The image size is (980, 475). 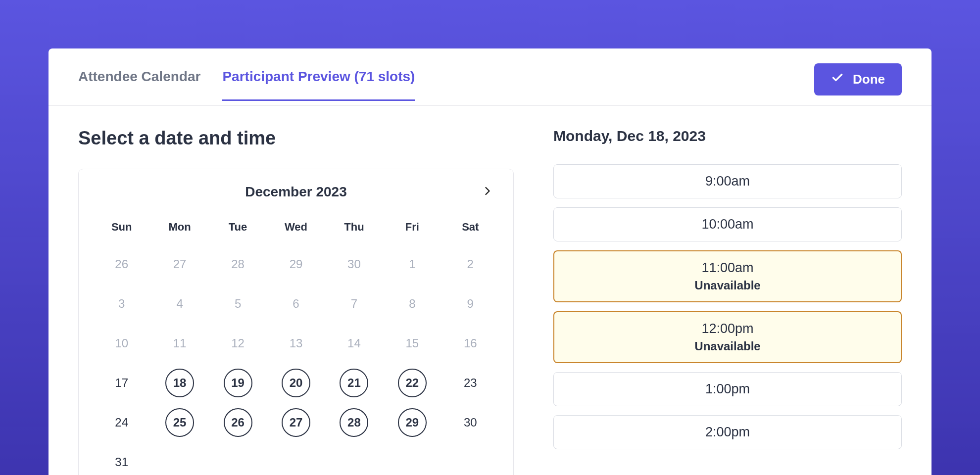 I want to click on tabs: Attendee Calendar Participant Preview (7…, so click(x=446, y=85).